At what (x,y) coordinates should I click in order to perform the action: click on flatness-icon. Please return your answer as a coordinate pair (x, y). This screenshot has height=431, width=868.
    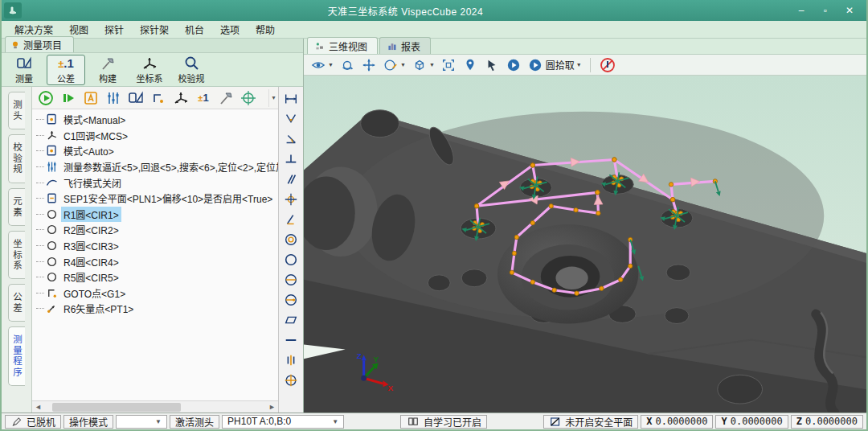
    Looking at the image, I should click on (291, 320).